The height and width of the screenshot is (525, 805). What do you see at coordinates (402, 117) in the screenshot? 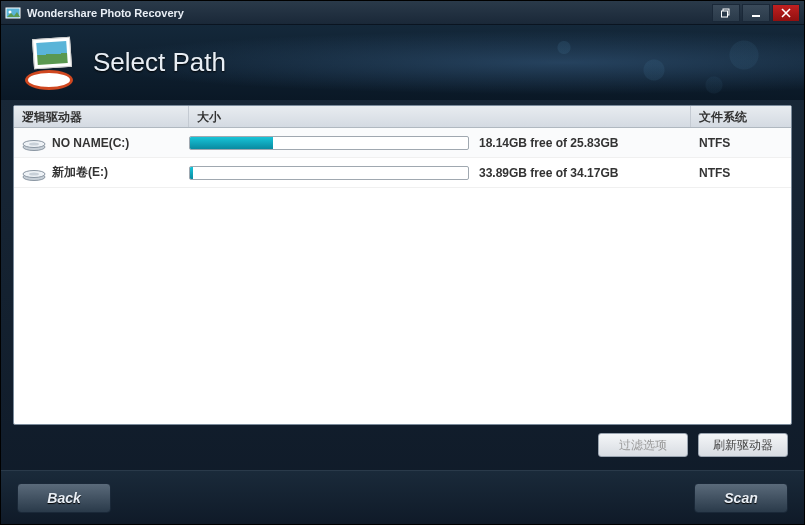
I see `table-header: 逻辑驱动器 大小 文件系统` at bounding box center [402, 117].